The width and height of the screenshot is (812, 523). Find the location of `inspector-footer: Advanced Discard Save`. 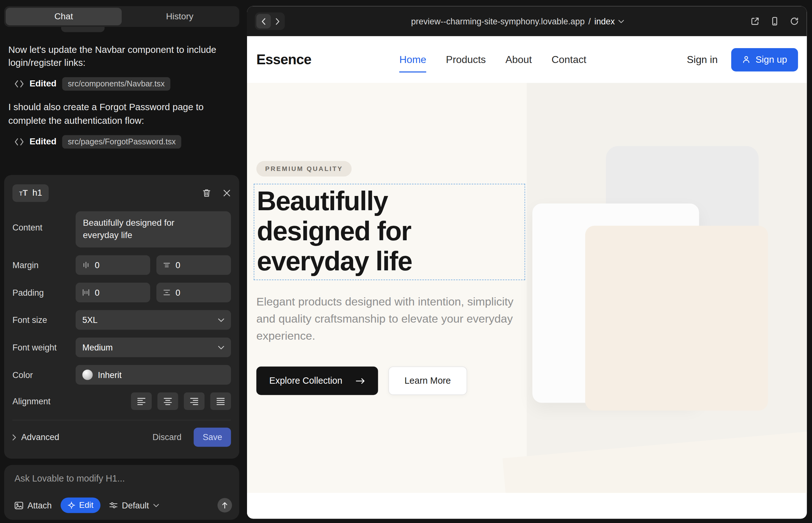

inspector-footer: Advanced Discard Save is located at coordinates (122, 433).